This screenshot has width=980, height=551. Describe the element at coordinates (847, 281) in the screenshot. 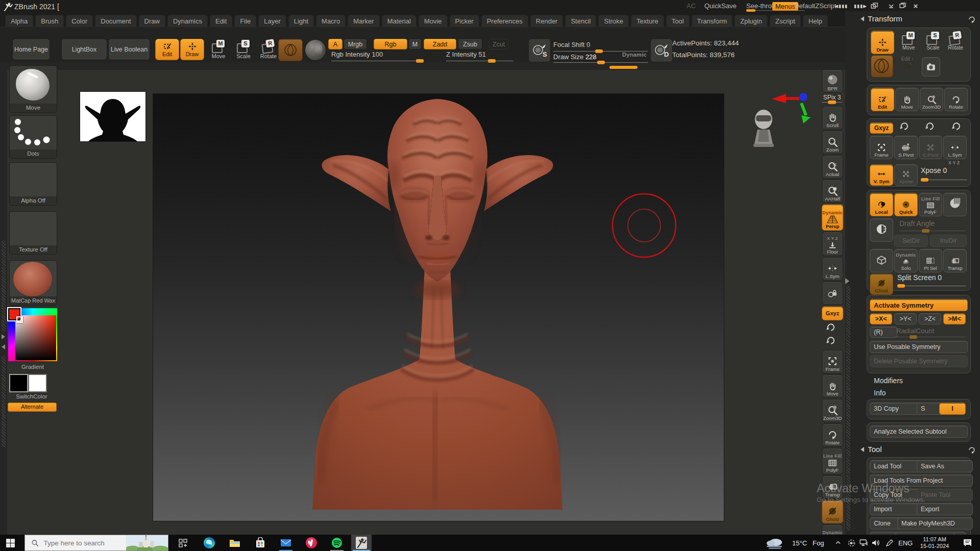

I see `tray-expand-icon` at that location.